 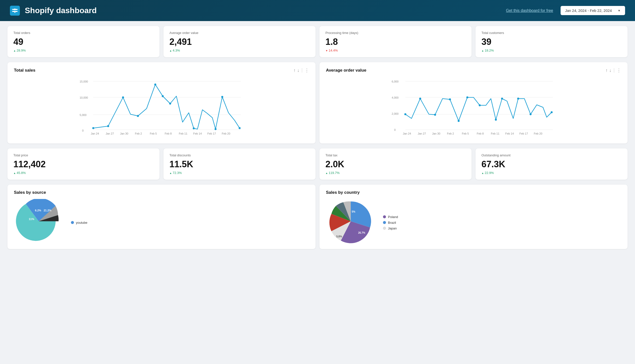 What do you see at coordinates (538, 134) in the screenshot?
I see `x-feb20-avg: Feb 20` at bounding box center [538, 134].